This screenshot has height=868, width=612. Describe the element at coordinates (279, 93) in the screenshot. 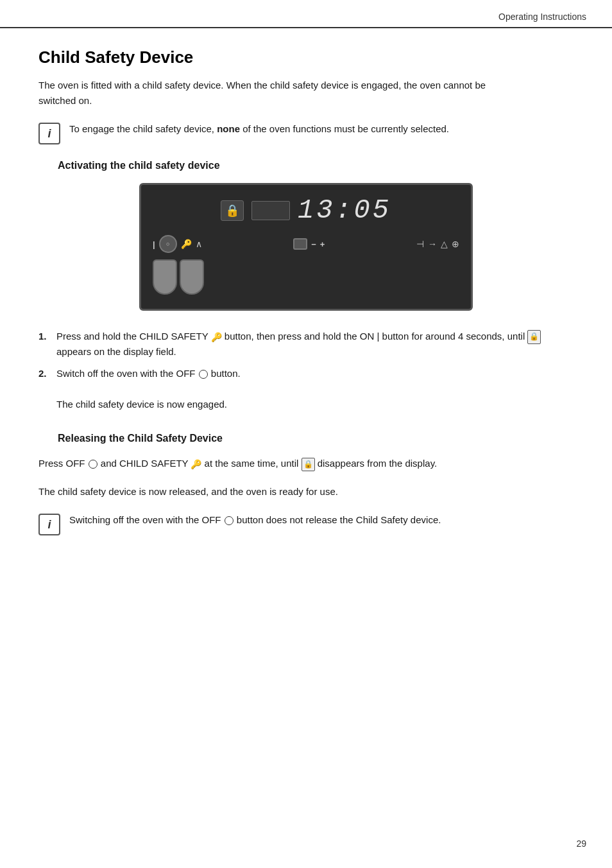

I see `intro-text: The oven is fitted with a child safety d…` at that location.